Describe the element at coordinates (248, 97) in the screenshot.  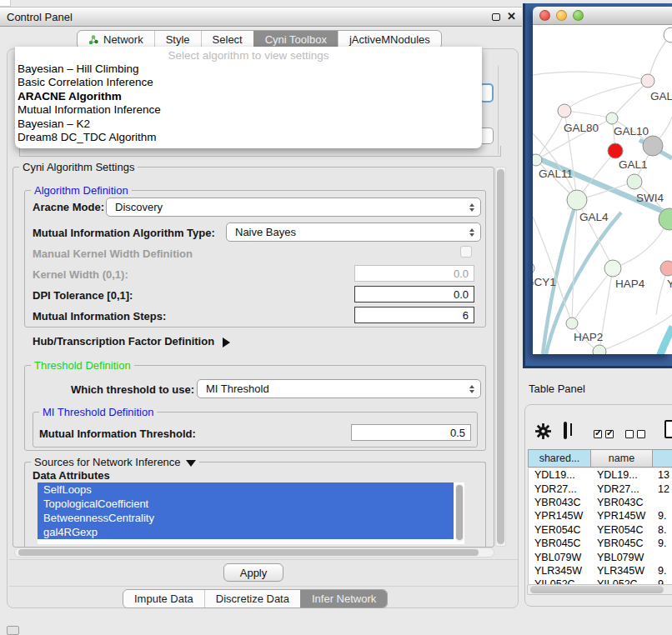
I see `algorithm-option: ARACNE Algorithm` at that location.